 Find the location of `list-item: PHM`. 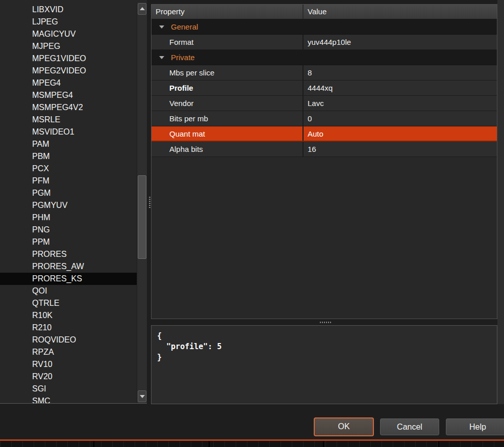

list-item: PHM is located at coordinates (68, 218).